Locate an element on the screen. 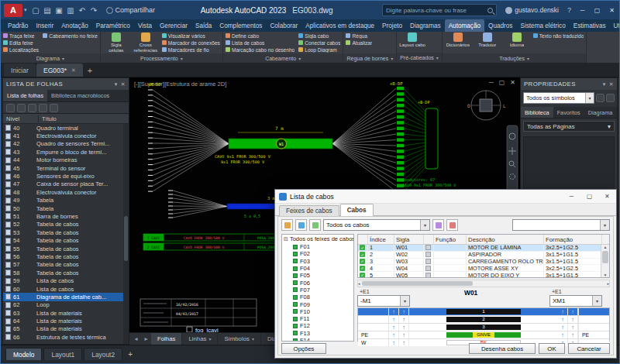 This screenshot has width=620, height=364. new-drawing-tab-button: + is located at coordinates (90, 70).